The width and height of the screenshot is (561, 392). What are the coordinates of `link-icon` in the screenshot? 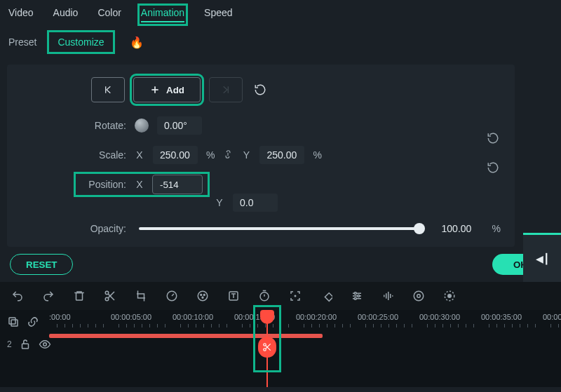 It's located at (228, 156).